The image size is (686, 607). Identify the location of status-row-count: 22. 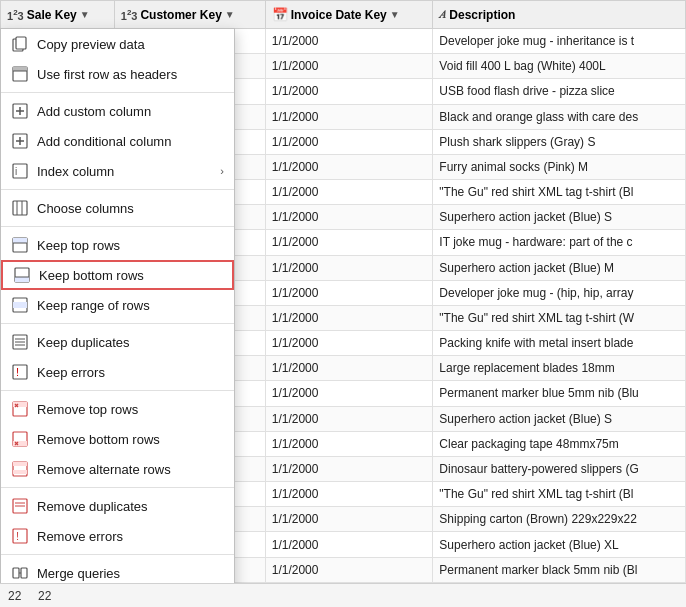
(14, 596).